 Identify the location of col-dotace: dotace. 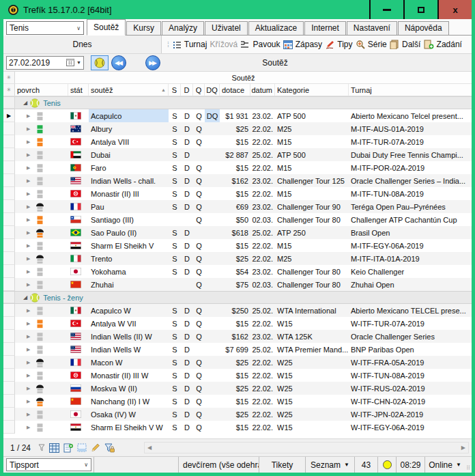
(235, 90).